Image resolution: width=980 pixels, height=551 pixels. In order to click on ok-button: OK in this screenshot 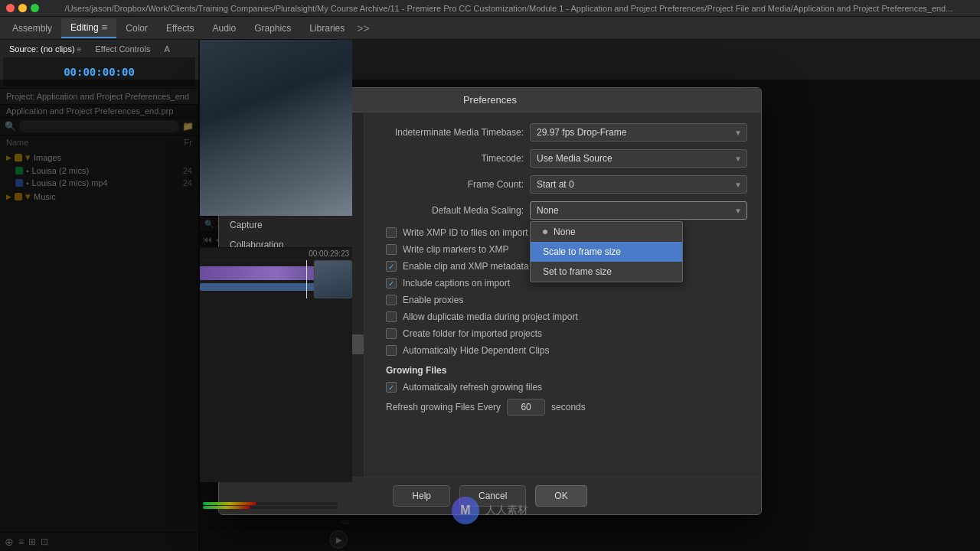, I will do `click(560, 496)`.